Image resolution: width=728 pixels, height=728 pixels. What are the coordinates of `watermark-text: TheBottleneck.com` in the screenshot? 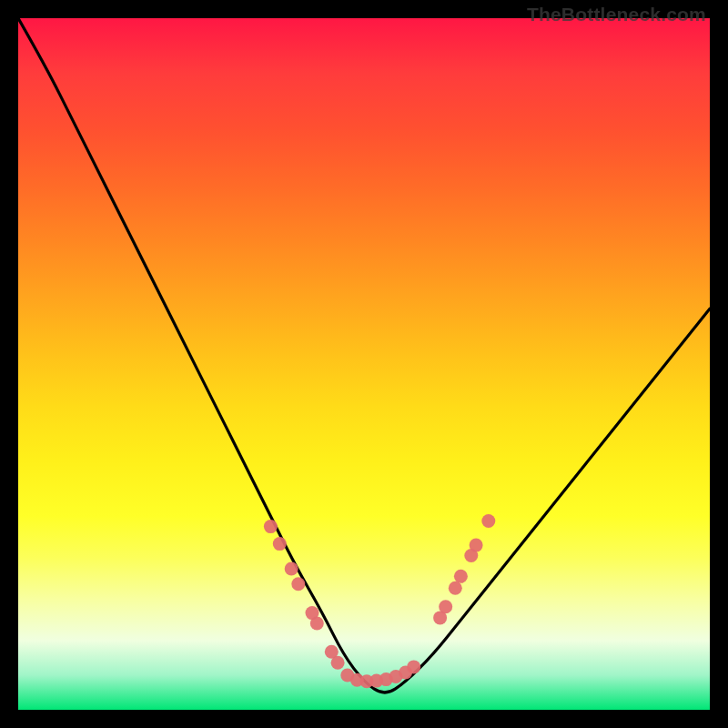 It's located at (617, 15).